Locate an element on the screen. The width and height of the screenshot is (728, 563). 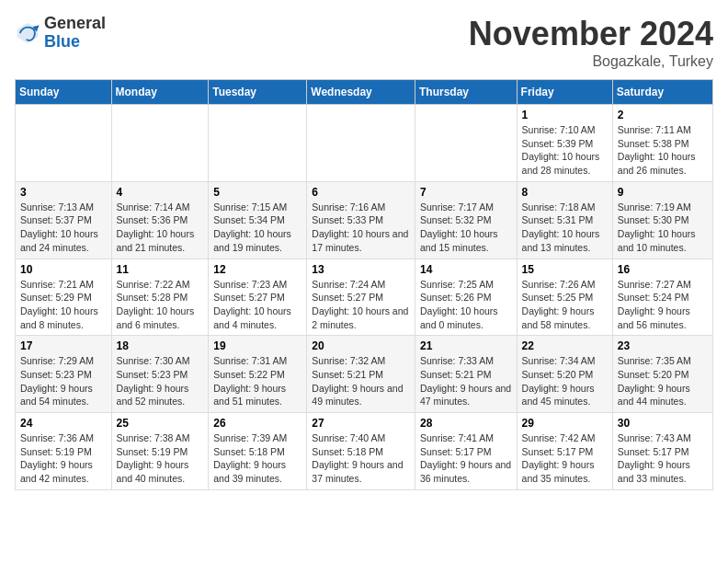
day-number: 2 is located at coordinates (663, 115).